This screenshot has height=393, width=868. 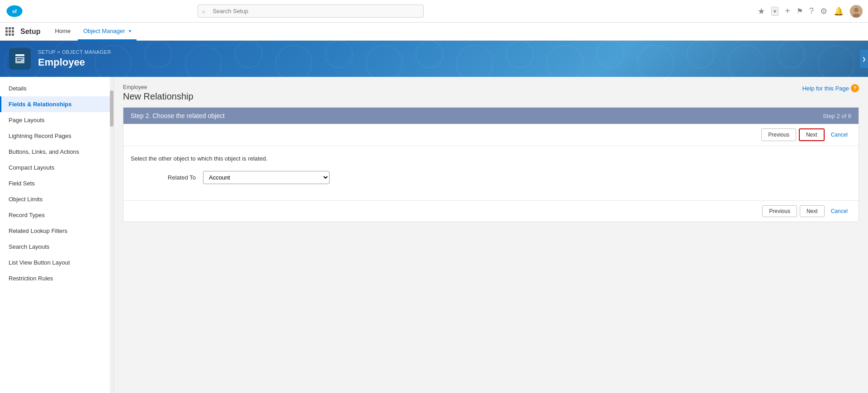 I want to click on sidebar: Details Fields & Relationships Page Layo…, so click(x=57, y=235).